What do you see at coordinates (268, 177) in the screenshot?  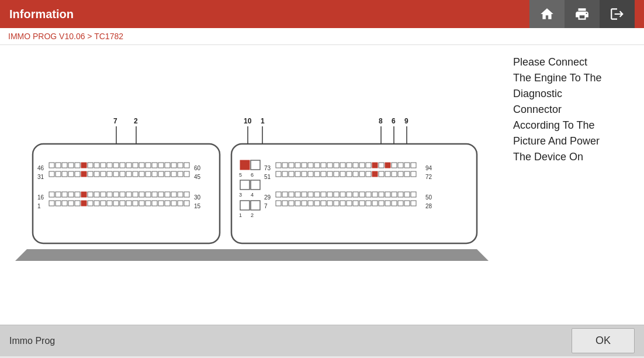 I see `svg-text: 51` at bounding box center [268, 177].